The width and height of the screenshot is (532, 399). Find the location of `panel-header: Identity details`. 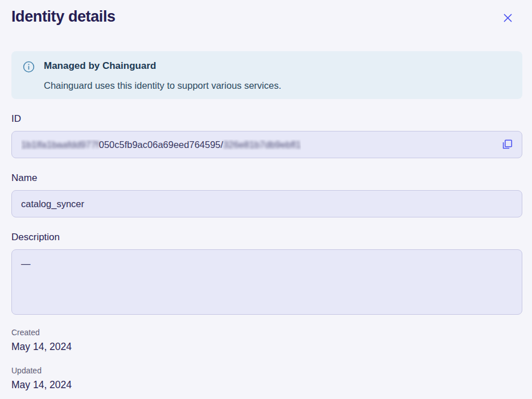

panel-header: Identity details is located at coordinates (266, 13).